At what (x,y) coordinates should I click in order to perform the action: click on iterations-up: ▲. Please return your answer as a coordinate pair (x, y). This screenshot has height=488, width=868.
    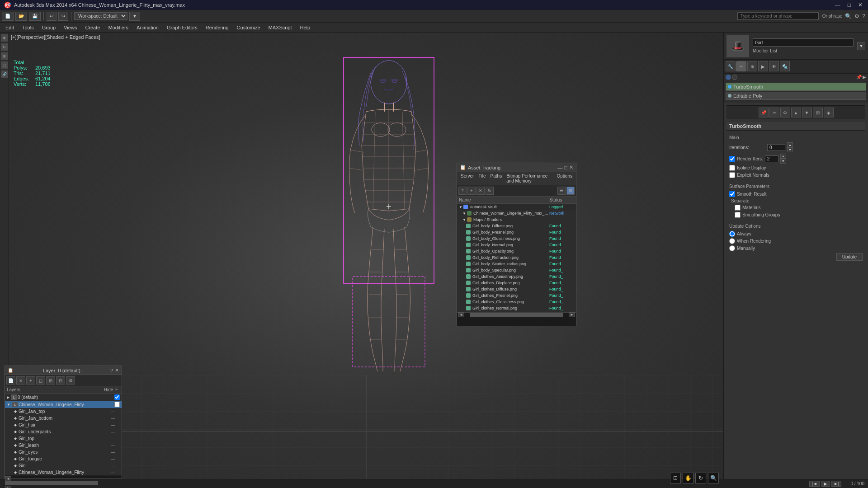
    Looking at the image, I should click on (790, 145).